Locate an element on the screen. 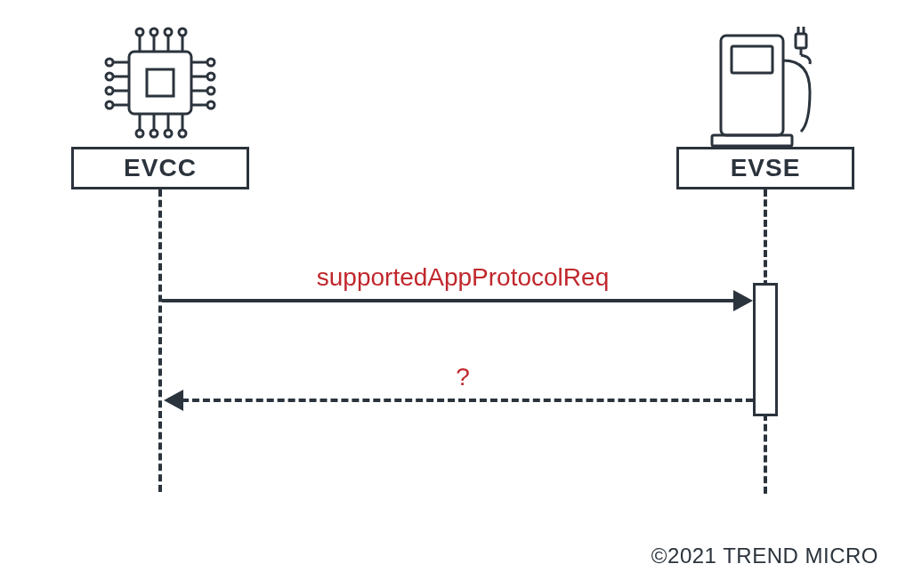 Image resolution: width=914 pixels, height=588 pixels. request-arrow-shaft is located at coordinates (449, 301).